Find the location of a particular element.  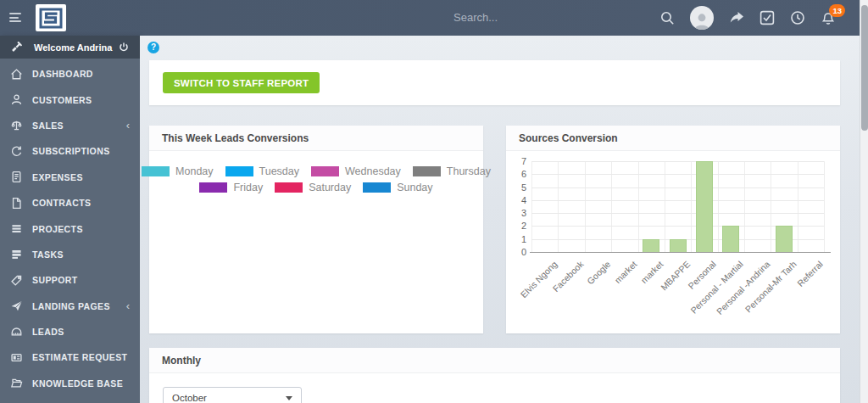

sidebar-item-estimate-request: ESTIMATE REQUEST is located at coordinates (70, 357).